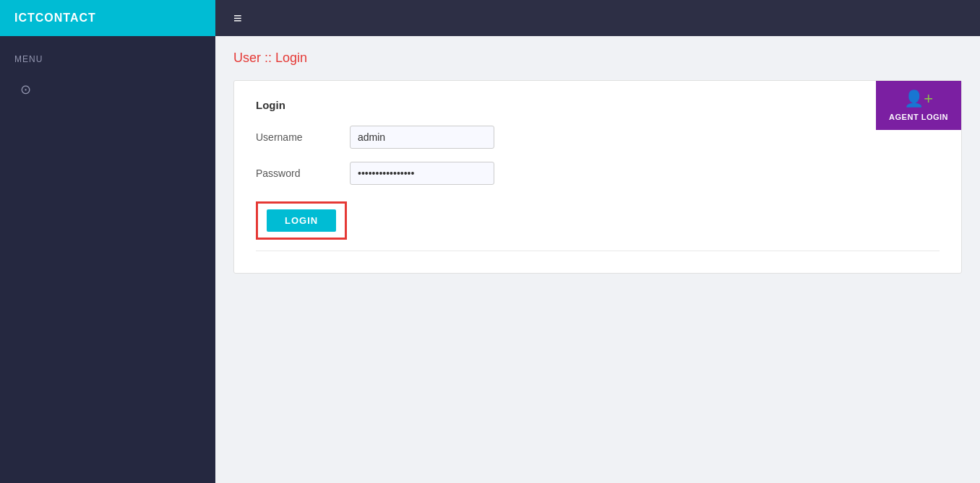  What do you see at coordinates (919, 99) in the screenshot?
I see `agent-icon: 👤+` at bounding box center [919, 99].